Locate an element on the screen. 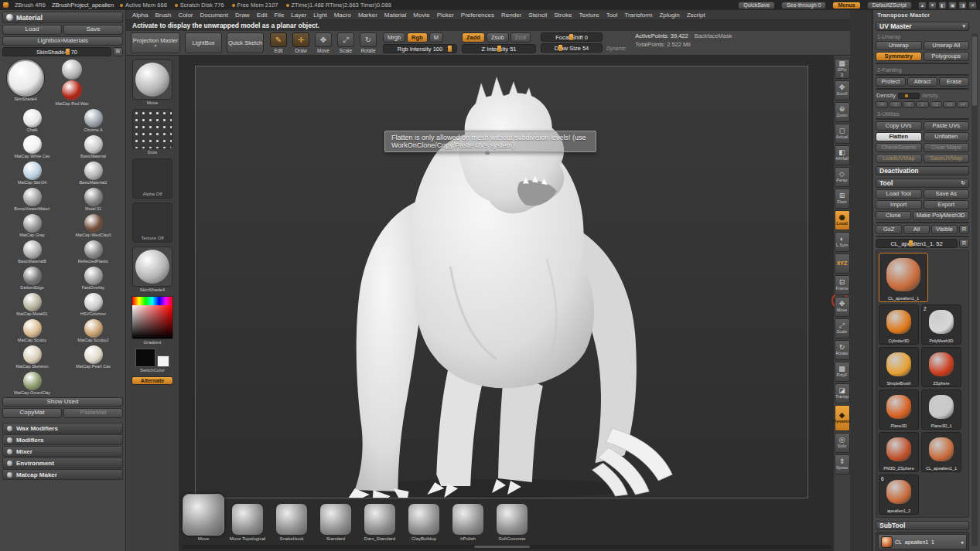 This screenshot has height=551, width=980. window-control-icon: ▼ is located at coordinates (933, 5).